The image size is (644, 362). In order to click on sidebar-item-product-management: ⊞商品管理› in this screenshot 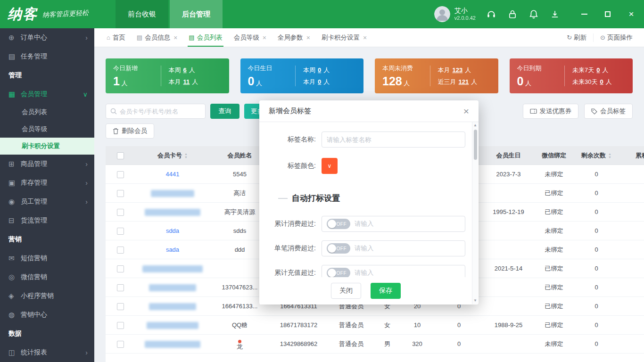, I will do `click(47, 164)`.